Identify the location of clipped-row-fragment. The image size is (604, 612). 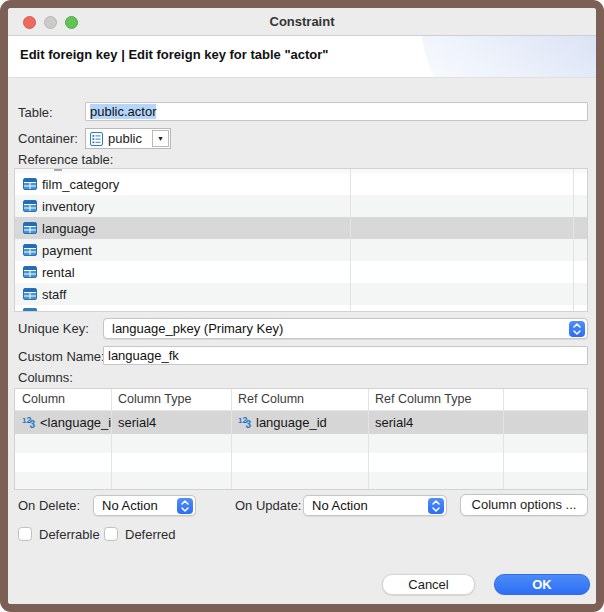
(58, 170).